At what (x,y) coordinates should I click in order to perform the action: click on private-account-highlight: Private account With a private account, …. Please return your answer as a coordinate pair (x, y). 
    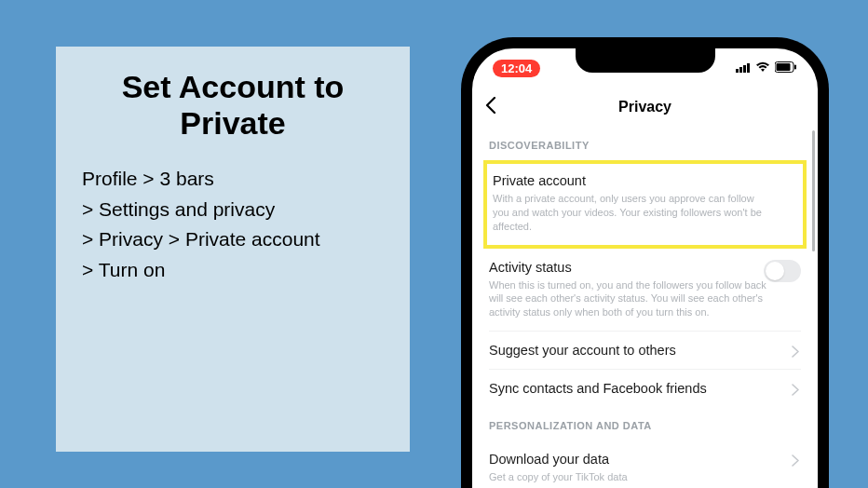
    Looking at the image, I should click on (644, 205).